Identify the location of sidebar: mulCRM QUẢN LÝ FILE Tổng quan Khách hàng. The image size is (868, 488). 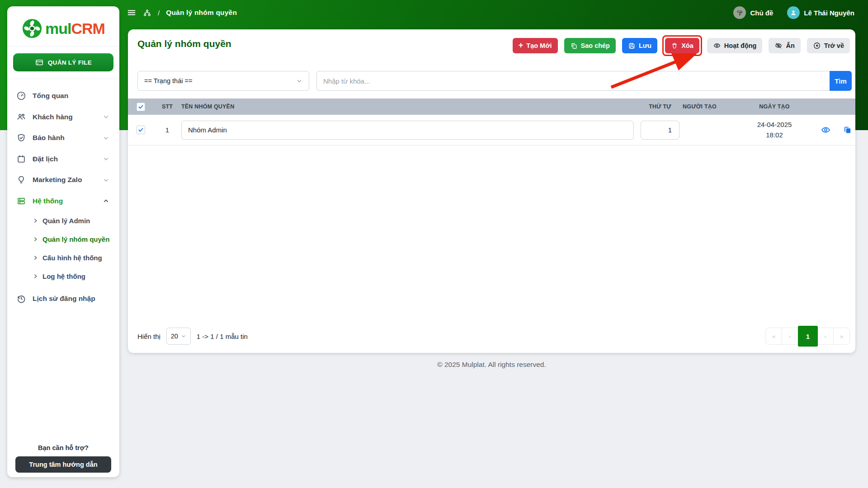
(63, 242).